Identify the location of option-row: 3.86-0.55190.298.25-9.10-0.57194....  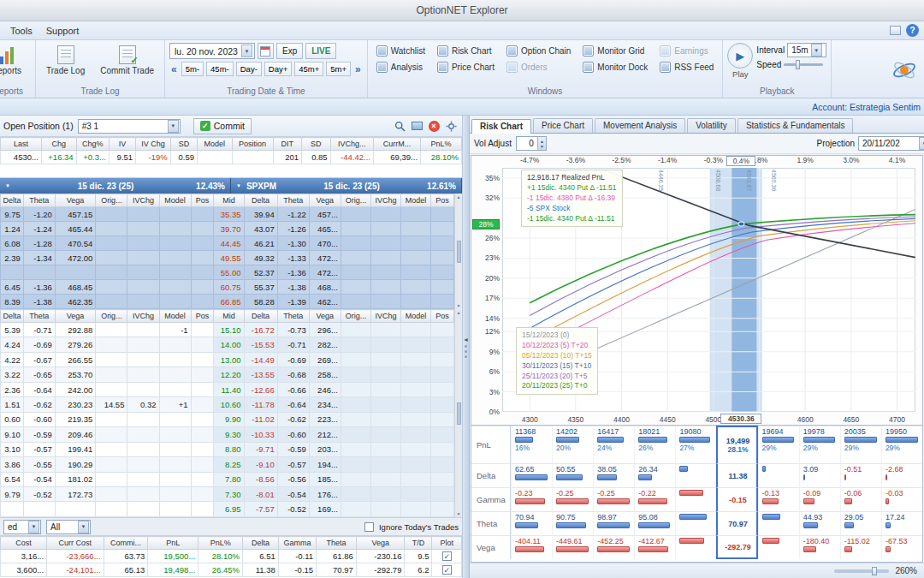
(228, 464).